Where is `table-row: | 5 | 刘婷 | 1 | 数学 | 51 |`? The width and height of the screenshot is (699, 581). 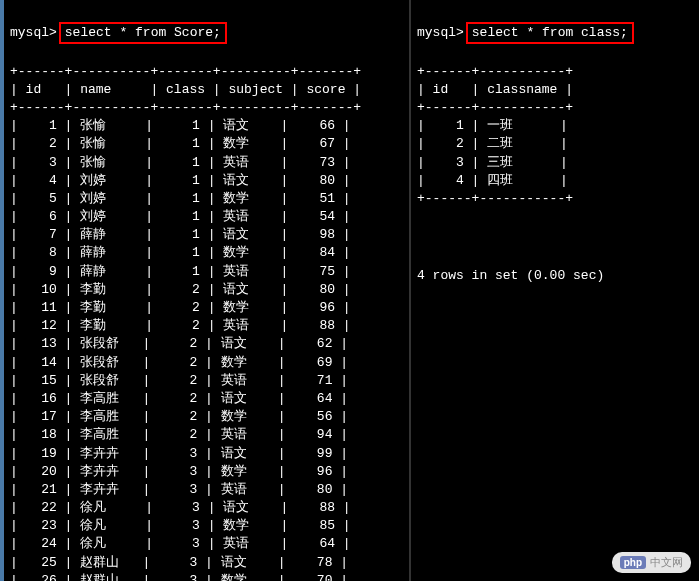
table-row: | 5 | 刘婷 | 1 | 数学 | 51 | is located at coordinates (206, 199).